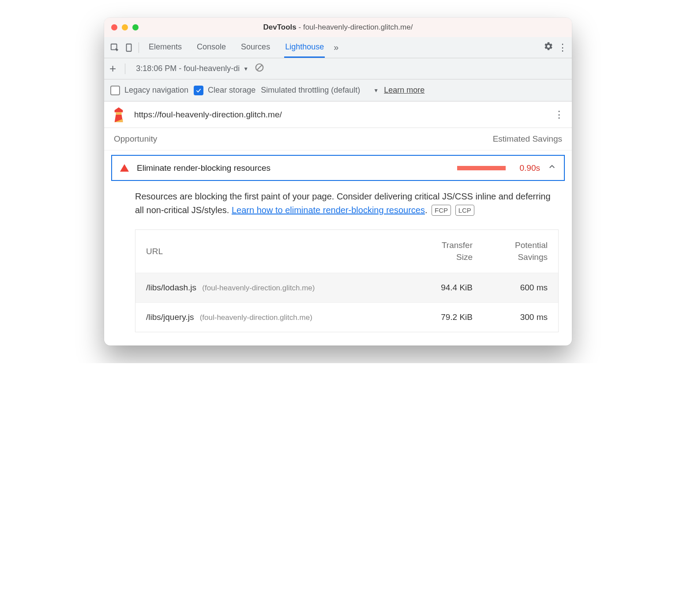  I want to click on device-toolbar-icon, so click(129, 48).